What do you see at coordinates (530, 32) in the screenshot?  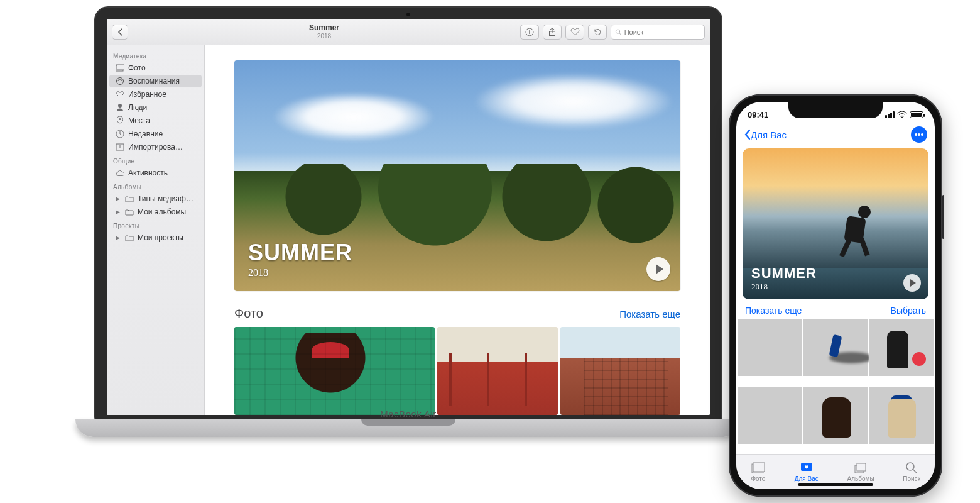 I see `info-button` at bounding box center [530, 32].